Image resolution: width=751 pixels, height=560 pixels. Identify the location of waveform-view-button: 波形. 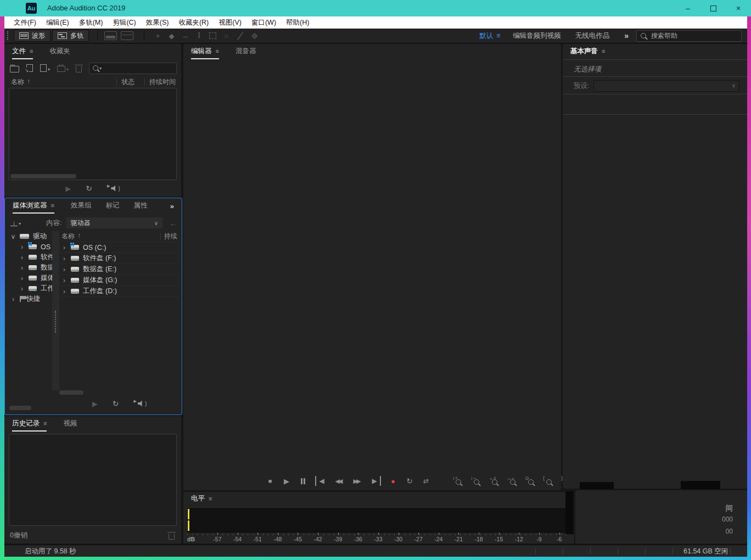
(32, 36).